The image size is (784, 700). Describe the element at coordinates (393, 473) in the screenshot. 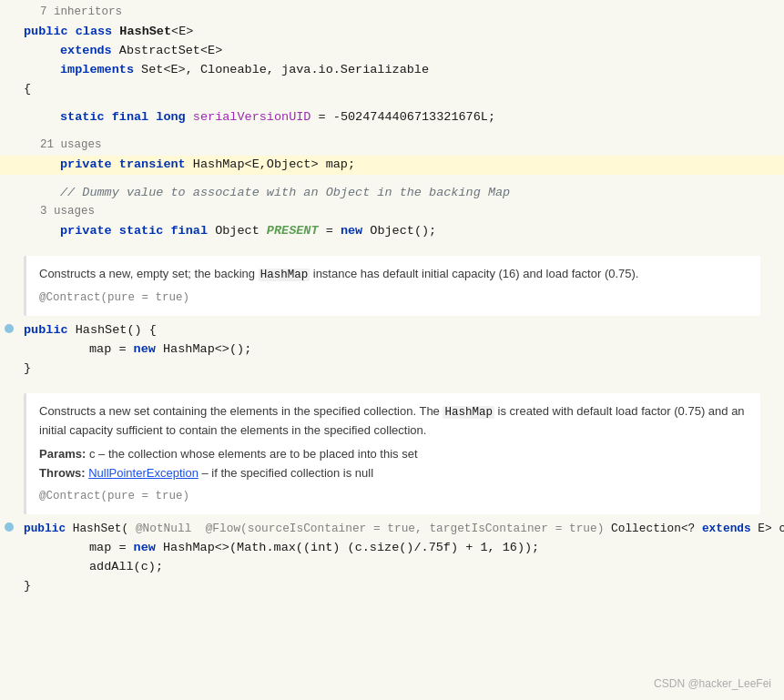

I see `doc2-throws: Throws: NullPointerException – if the sp…` at that location.